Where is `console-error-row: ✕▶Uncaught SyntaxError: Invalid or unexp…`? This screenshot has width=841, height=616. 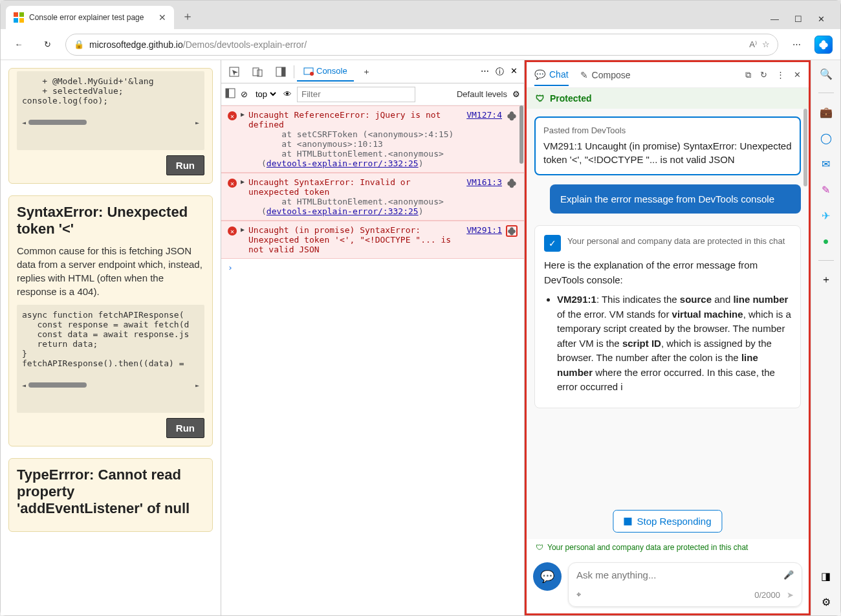 console-error-row: ✕▶Uncaught SyntaxError: Invalid or unexp… is located at coordinates (373, 197).